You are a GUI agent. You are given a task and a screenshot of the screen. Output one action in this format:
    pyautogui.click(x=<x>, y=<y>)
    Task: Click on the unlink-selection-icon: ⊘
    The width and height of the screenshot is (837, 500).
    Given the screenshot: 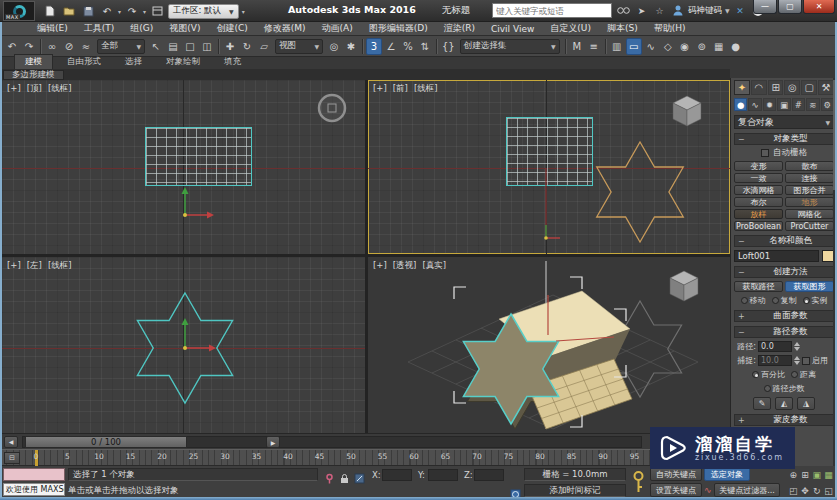 What is the action you would take?
    pyautogui.click(x=69, y=46)
    